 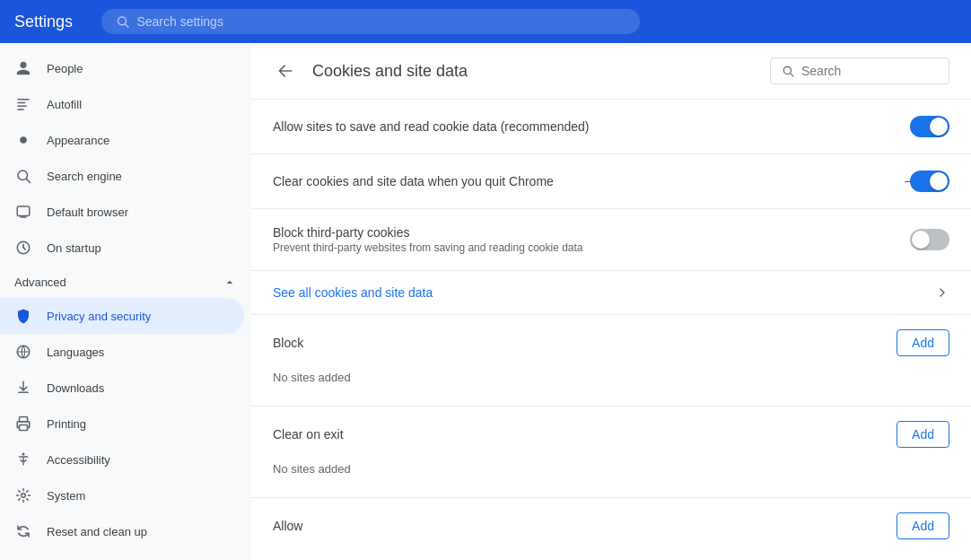 I want to click on block-third-party-toggle, so click(x=930, y=240).